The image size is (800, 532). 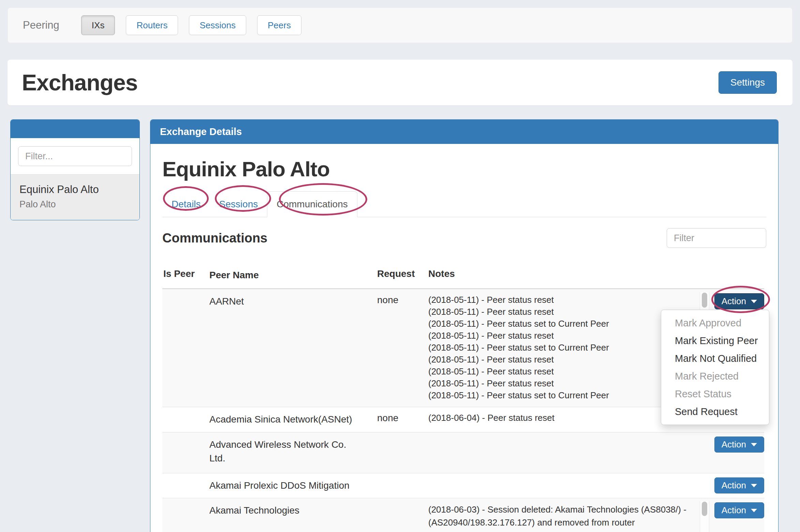 What do you see at coordinates (463, 276) in the screenshot?
I see `table-header-row: Is Peer Peer Name Request Notes` at bounding box center [463, 276].